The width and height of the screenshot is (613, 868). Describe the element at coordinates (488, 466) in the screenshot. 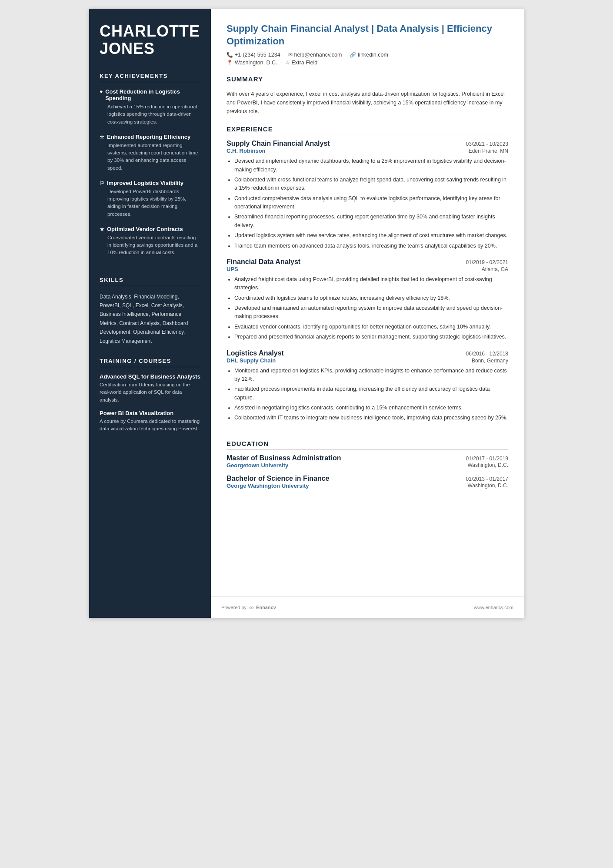

I see `edu-location-1: Washington, D.C.` at that location.